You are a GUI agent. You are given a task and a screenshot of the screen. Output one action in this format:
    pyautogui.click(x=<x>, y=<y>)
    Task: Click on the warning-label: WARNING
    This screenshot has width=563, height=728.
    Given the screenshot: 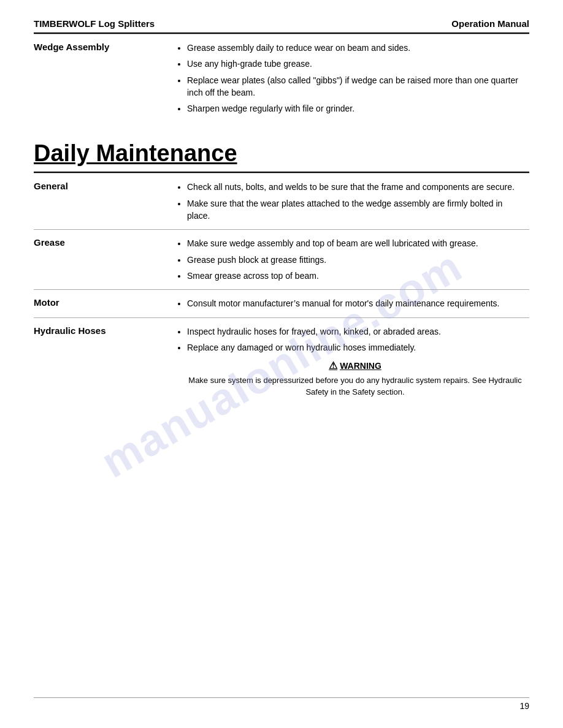 What is the action you would take?
    pyautogui.click(x=361, y=366)
    